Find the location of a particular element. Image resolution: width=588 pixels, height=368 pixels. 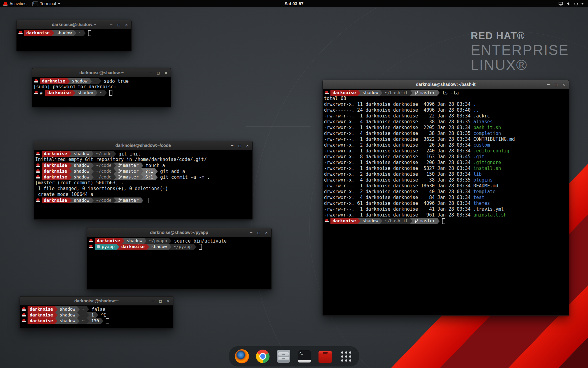

chevron-down-icon is located at coordinates (59, 4).